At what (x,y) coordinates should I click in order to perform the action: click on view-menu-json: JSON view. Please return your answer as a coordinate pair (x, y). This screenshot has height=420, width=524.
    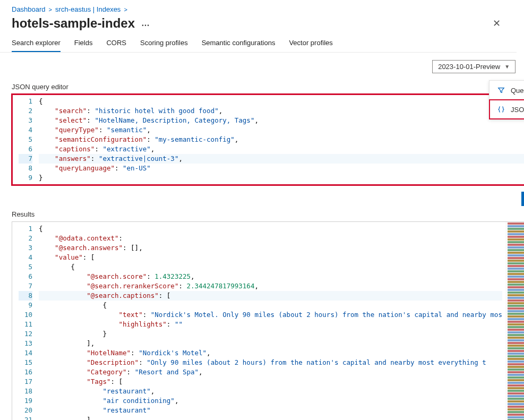
    Looking at the image, I should click on (506, 109).